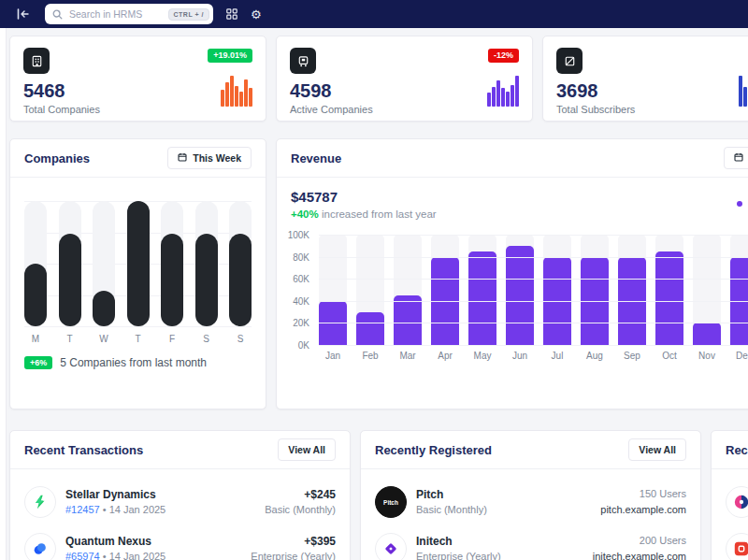  I want to click on stat-value: 5468, so click(138, 91).